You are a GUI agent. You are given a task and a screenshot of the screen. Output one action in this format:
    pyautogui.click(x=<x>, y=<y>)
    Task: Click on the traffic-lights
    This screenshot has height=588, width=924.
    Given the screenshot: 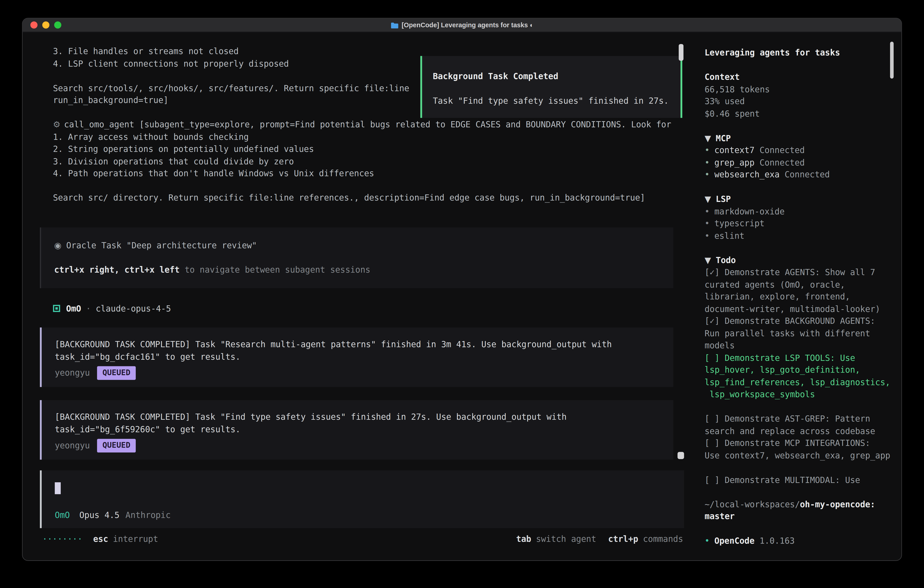 What is the action you would take?
    pyautogui.click(x=46, y=25)
    